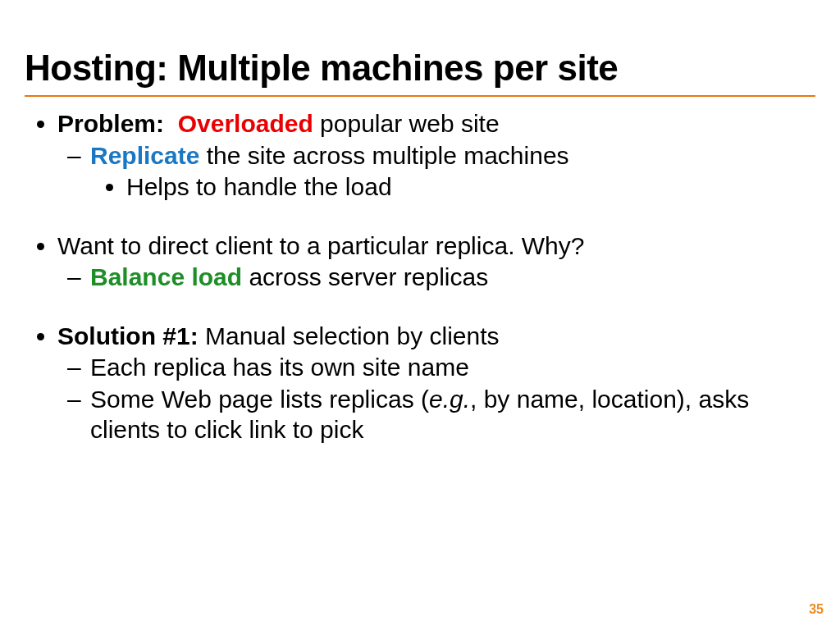 This screenshot has width=840, height=630. What do you see at coordinates (384, 156) in the screenshot?
I see `replicate-rest: the site across multiple machines` at bounding box center [384, 156].